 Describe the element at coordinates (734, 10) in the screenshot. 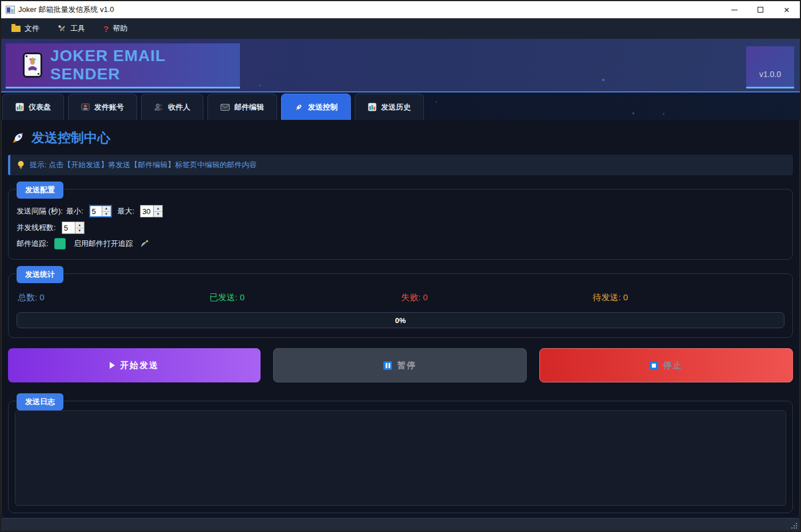

I see `minimize-button` at that location.